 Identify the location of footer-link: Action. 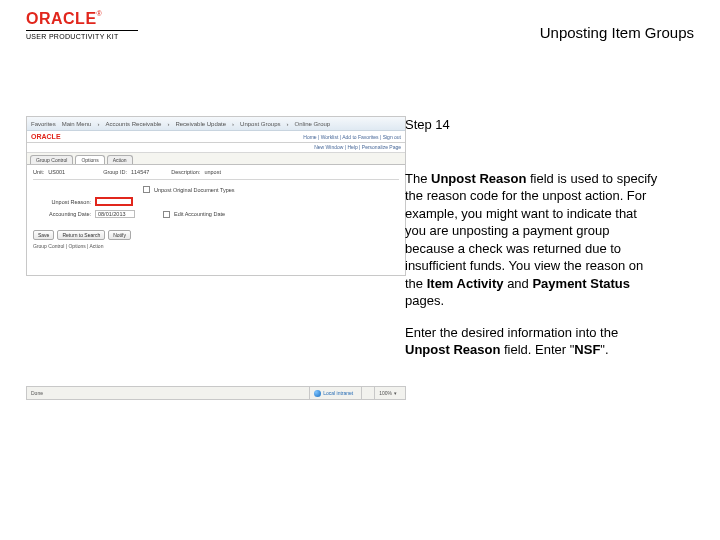
(97, 246).